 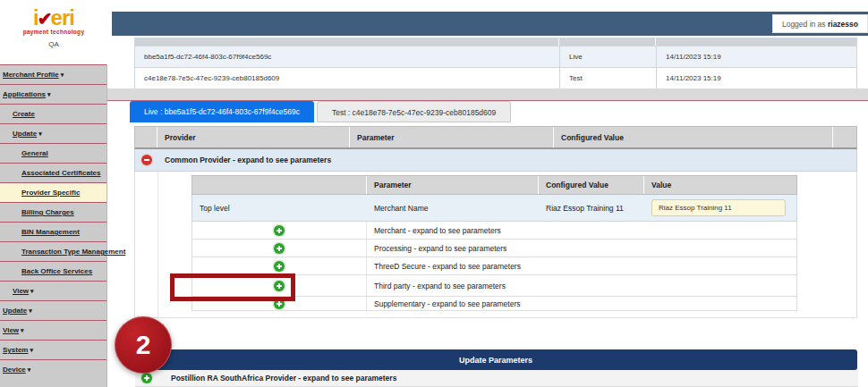 I want to click on provider-table-header: Provider Parameter Configured Value, so click(x=496, y=138).